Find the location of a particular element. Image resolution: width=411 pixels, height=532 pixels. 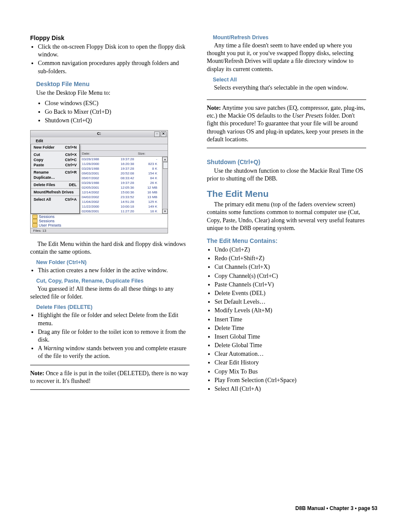

menu-bar: Edit is located at coordinates (99, 141).